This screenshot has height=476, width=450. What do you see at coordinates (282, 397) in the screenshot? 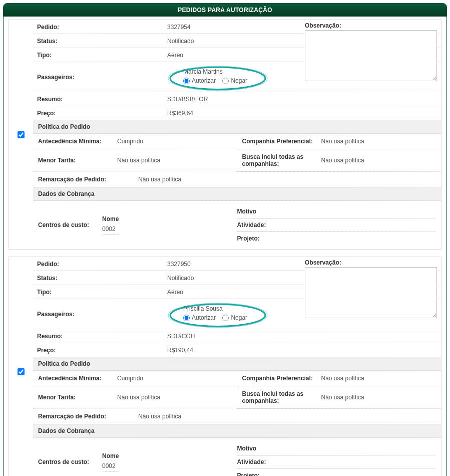
I see `label-busca-inclui: Busca inclui todas as companhias:` at bounding box center [282, 397].